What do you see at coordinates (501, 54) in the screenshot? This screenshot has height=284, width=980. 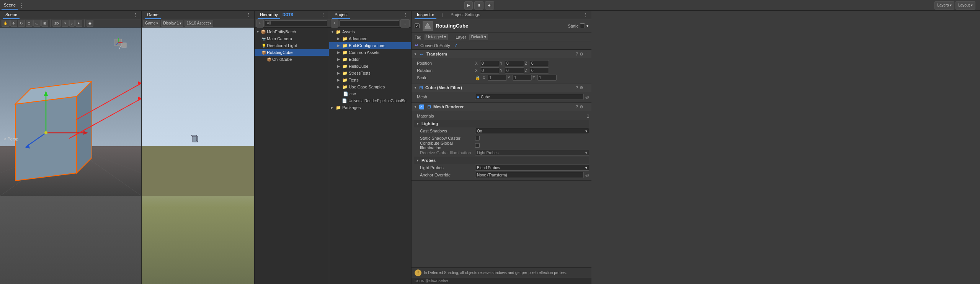 I see `transform-header: ▼ ↔ Transform ? ⚙ ⋮` at bounding box center [501, 54].